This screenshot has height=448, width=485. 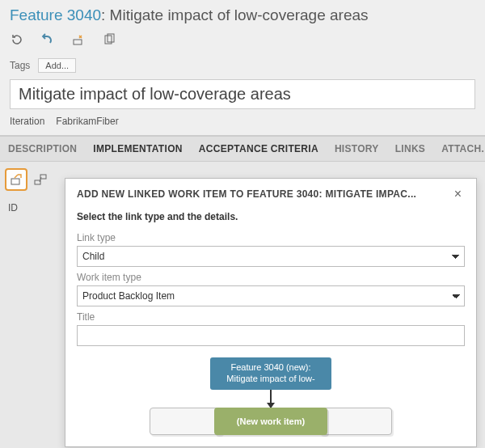 I want to click on feature-number: Feature 3040, so click(x=55, y=15).